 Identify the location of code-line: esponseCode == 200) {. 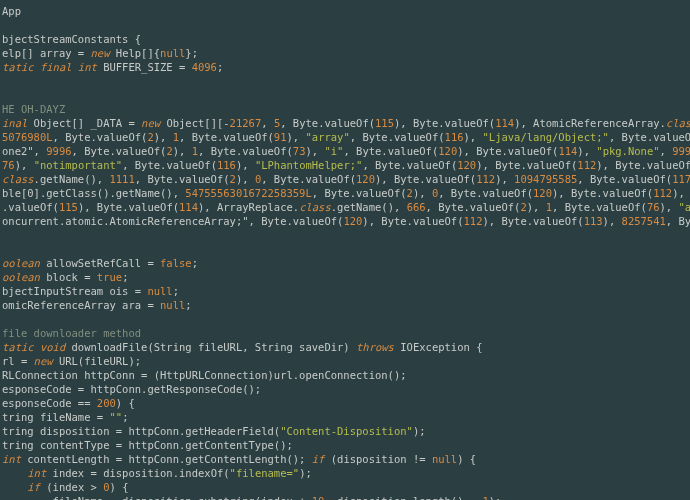
(345, 403).